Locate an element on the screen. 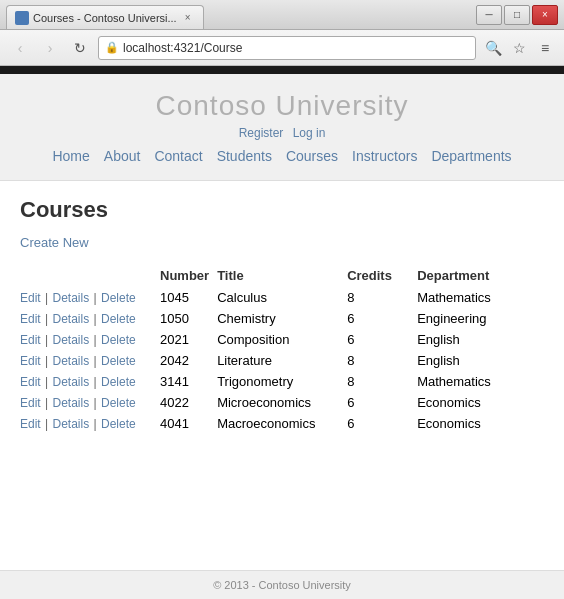 This screenshot has height=599, width=564. nav-courses: Courses is located at coordinates (312, 156).